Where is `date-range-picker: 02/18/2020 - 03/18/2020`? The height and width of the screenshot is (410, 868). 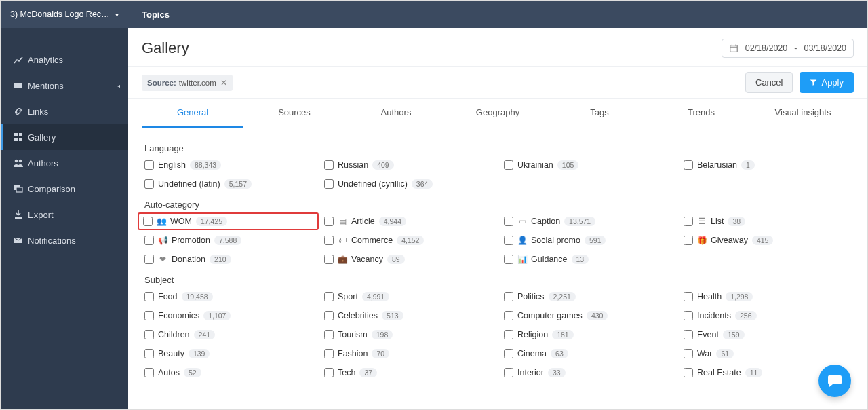
date-range-picker: 02/18/2020 - 03/18/2020 is located at coordinates (788, 48).